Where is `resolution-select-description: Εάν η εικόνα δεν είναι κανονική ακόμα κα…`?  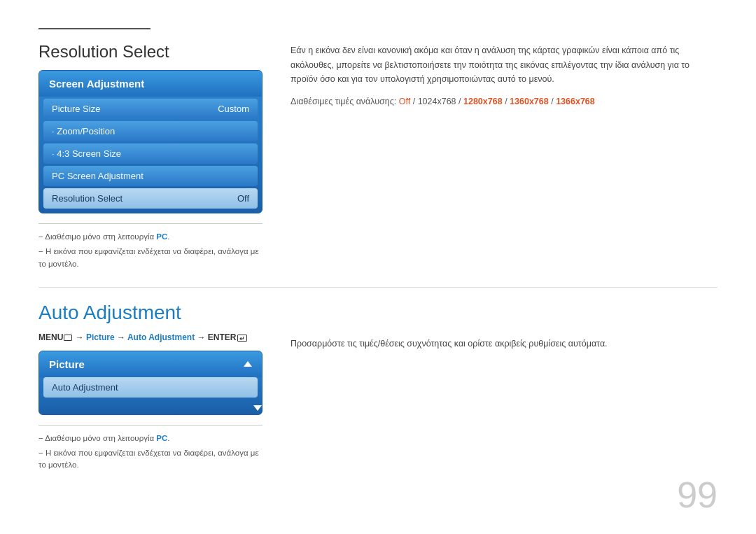 resolution-select-description: Εάν η εικόνα δεν είναι κανονική ακόμα κα… is located at coordinates (504, 65).